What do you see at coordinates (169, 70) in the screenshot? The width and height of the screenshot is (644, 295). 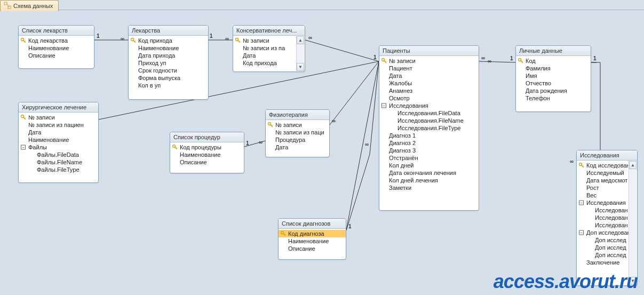 I see `field-row: Срок годности` at bounding box center [169, 70].